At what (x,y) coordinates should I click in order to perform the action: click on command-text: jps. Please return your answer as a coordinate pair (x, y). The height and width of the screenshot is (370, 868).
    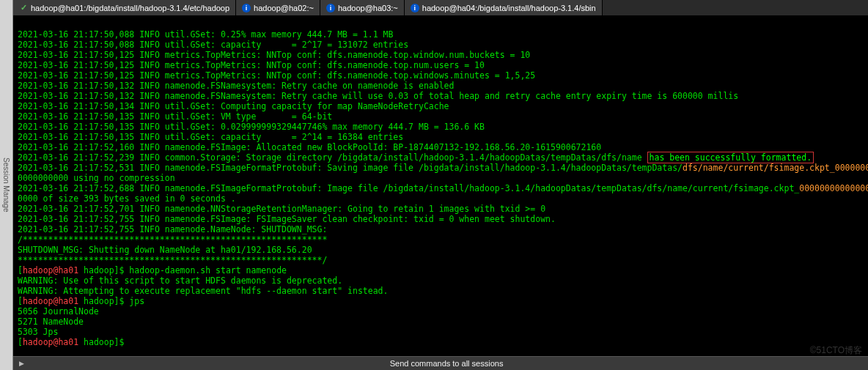
    Looking at the image, I should click on (136, 301).